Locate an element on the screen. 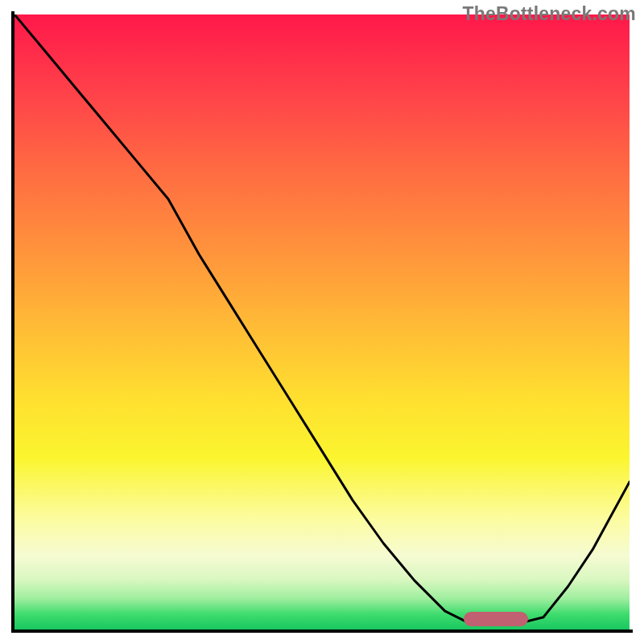 This screenshot has width=644, height=644. axis-x is located at coordinates (322, 631).